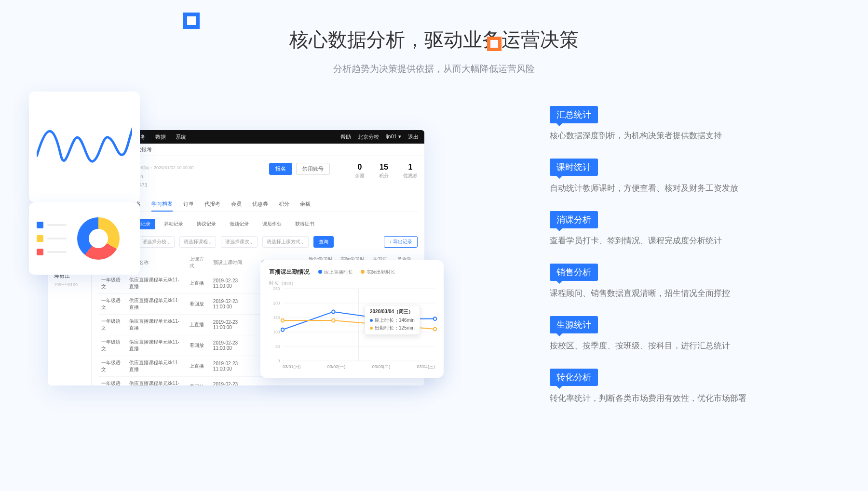  What do you see at coordinates (40, 239) in the screenshot?
I see `legend-swatch-yellow` at bounding box center [40, 239].